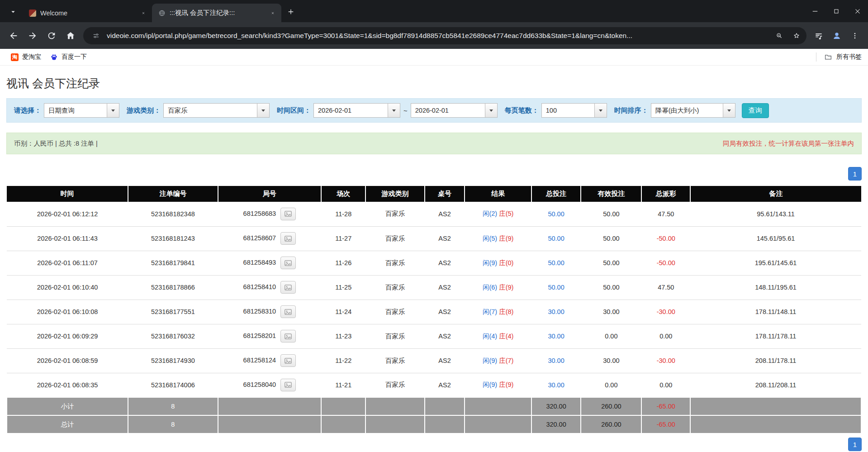 This screenshot has height=452, width=868. What do you see at coordinates (74, 57) in the screenshot?
I see `bookmark-label: 百度一下` at bounding box center [74, 57].